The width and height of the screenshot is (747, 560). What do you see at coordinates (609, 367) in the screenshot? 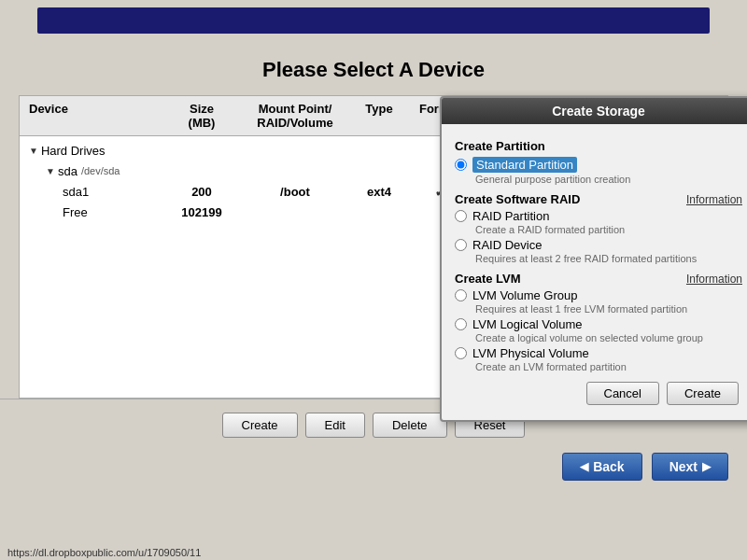
I see `lvm-physical-volume-desc: Create an LVM formated partition` at bounding box center [609, 367].